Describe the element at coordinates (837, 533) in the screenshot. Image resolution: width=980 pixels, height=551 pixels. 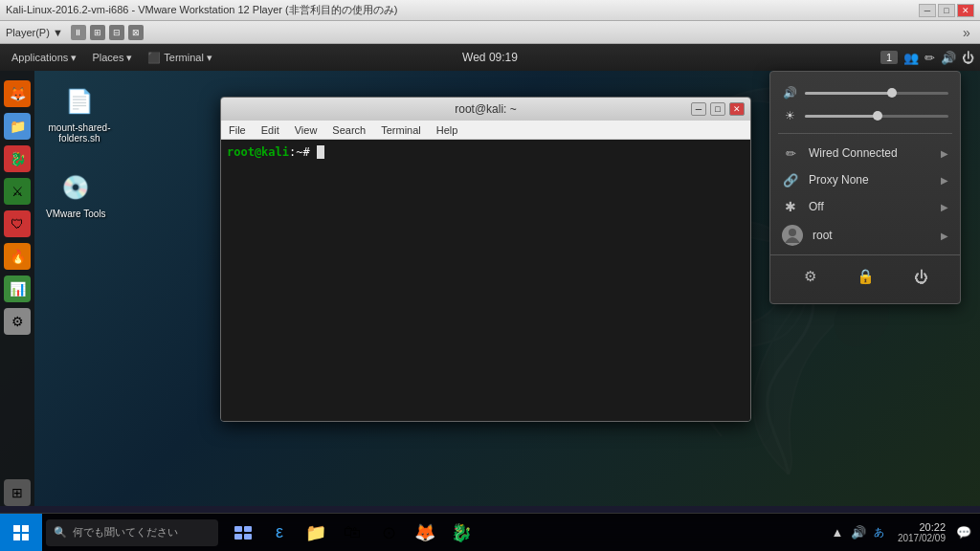
I see `tray-expand-icon: ▲` at that location.